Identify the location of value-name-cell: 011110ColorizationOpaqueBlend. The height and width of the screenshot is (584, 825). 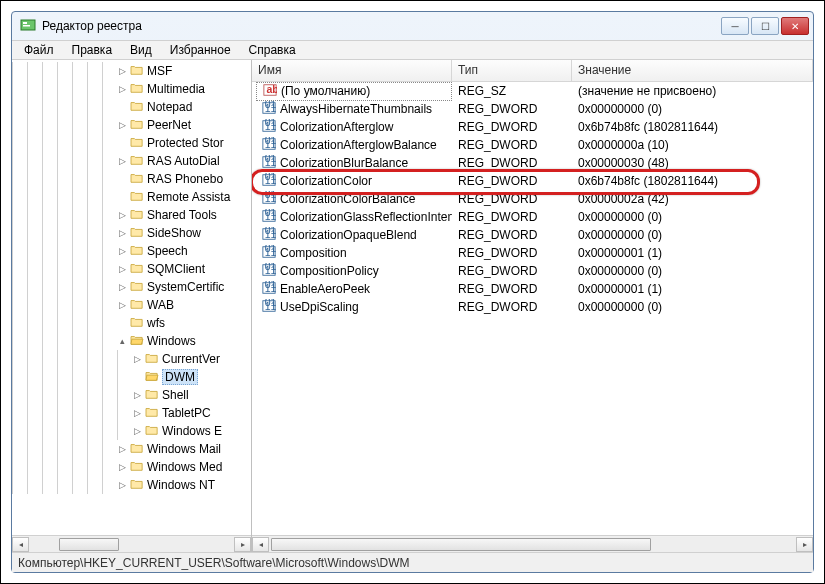
(354, 236).